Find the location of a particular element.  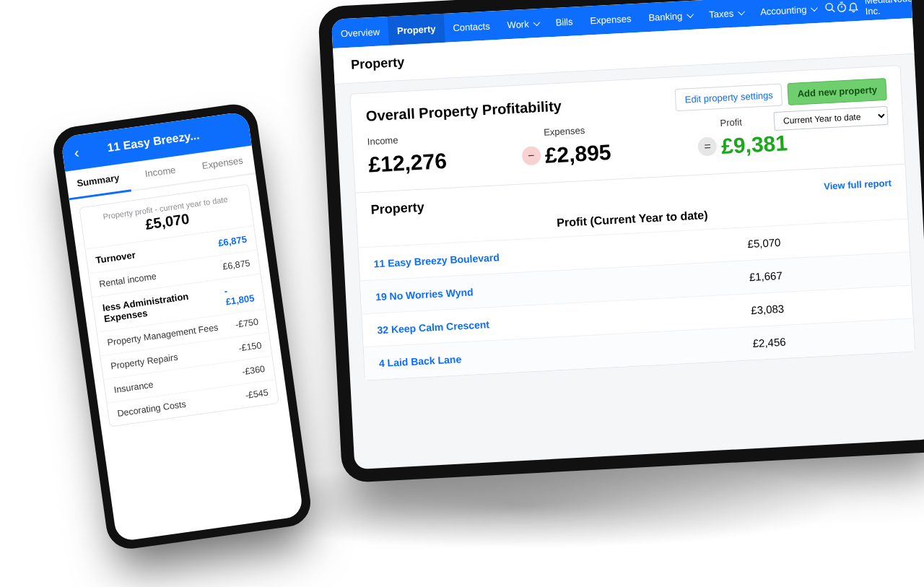

property-amount: £3,083 is located at coordinates (768, 310).